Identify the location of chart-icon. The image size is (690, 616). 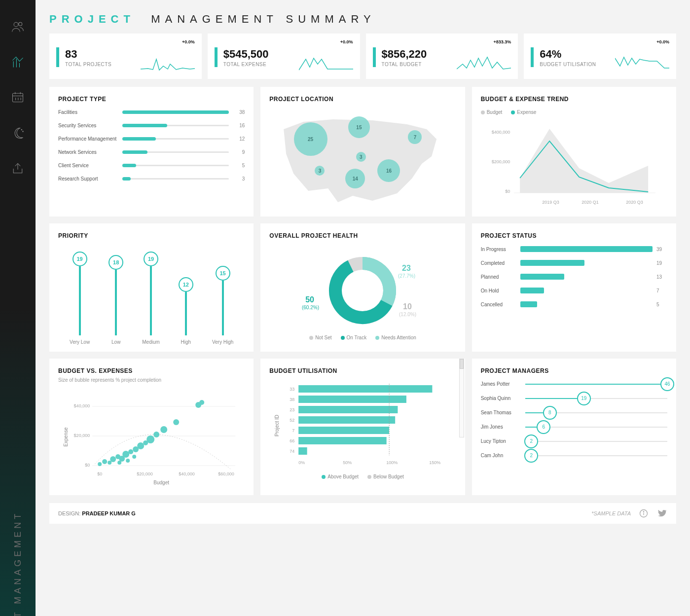
(18, 62).